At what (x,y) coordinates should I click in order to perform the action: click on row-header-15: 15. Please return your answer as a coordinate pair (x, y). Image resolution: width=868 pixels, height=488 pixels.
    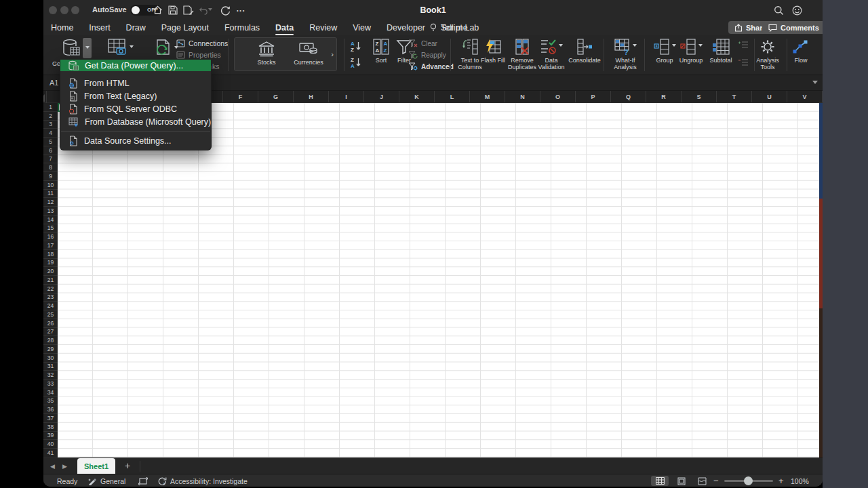
    Looking at the image, I should click on (50, 229).